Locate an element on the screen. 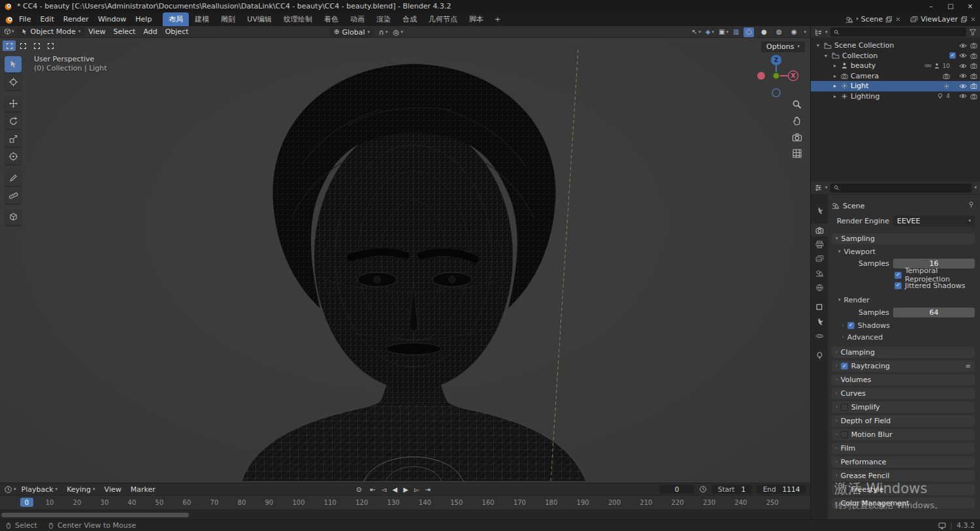 The height and width of the screenshot is (531, 980). menu-keying: Keying▾ is located at coordinates (81, 490).